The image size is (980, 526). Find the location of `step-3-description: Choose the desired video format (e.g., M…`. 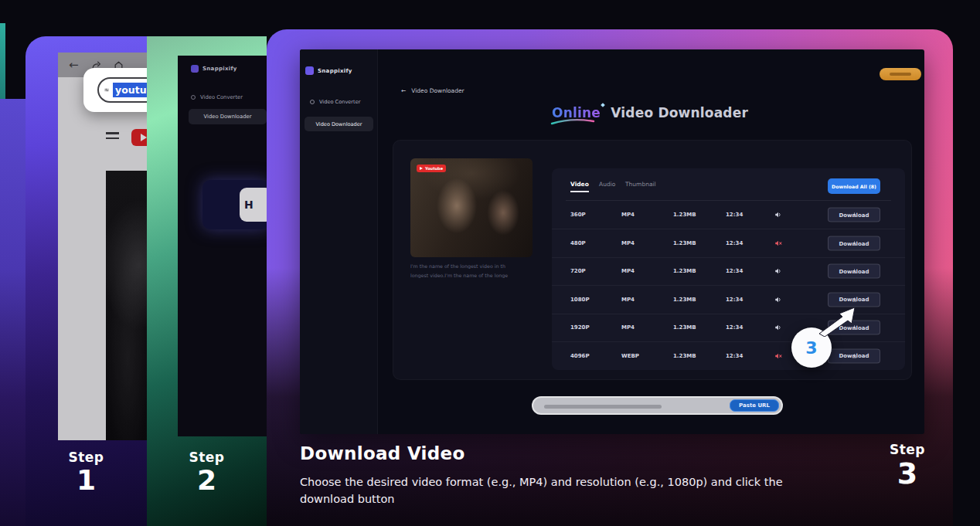

step-3-description: Choose the desired video format (e.g., M… is located at coordinates (558, 490).